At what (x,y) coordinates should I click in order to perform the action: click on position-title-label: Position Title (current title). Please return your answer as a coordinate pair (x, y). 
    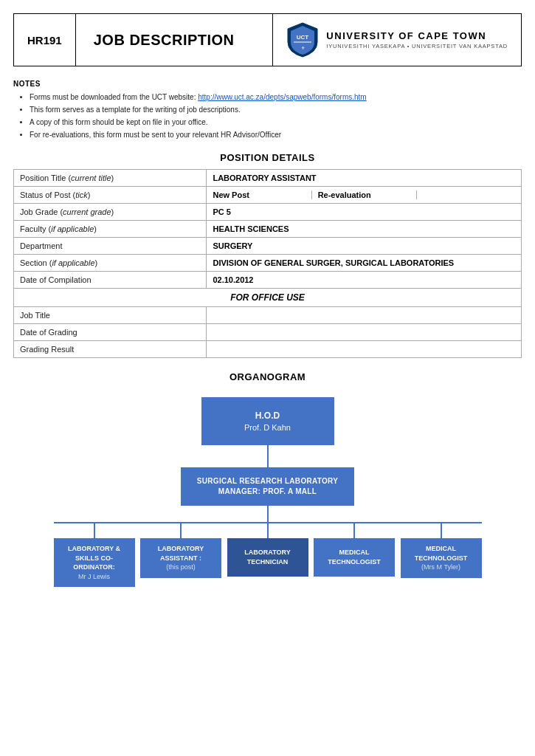
    Looking at the image, I should click on (111, 179).